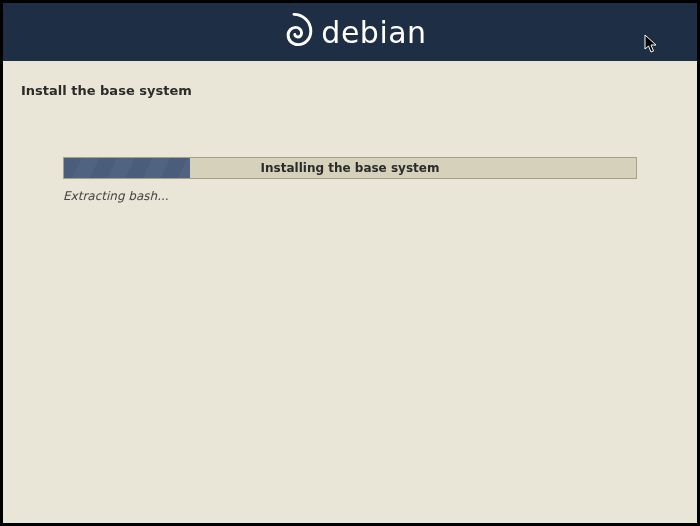 The height and width of the screenshot is (526, 700). What do you see at coordinates (127, 168) in the screenshot?
I see `progress-fill` at bounding box center [127, 168].